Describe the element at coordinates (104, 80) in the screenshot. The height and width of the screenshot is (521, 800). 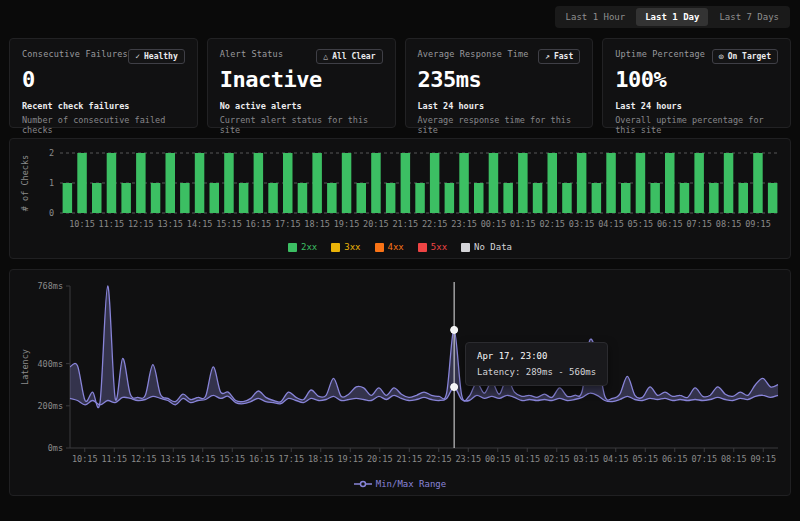
I see `card-value: 0` at that location.